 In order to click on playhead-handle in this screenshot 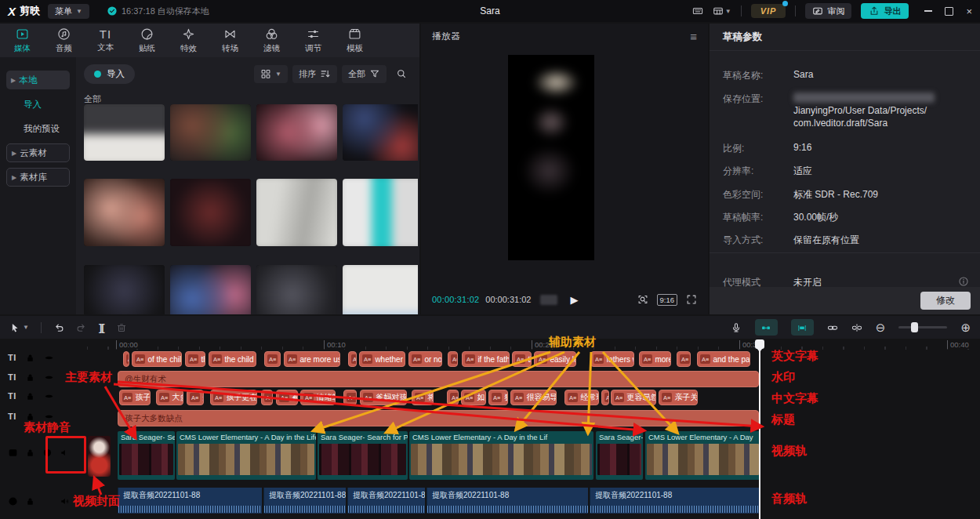, I will do `click(760, 344)`.